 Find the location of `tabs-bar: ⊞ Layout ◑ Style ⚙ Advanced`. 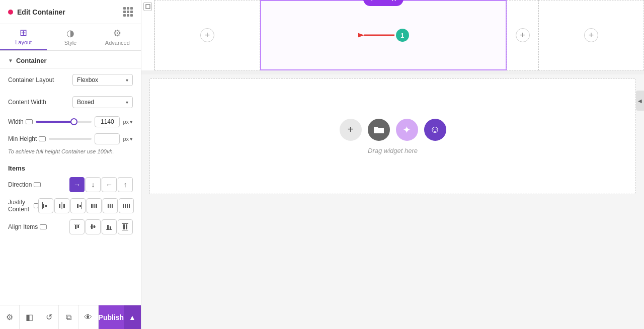

tabs-bar: ⊞ Layout ◑ Style ⚙ Advanced is located at coordinates (70, 37).